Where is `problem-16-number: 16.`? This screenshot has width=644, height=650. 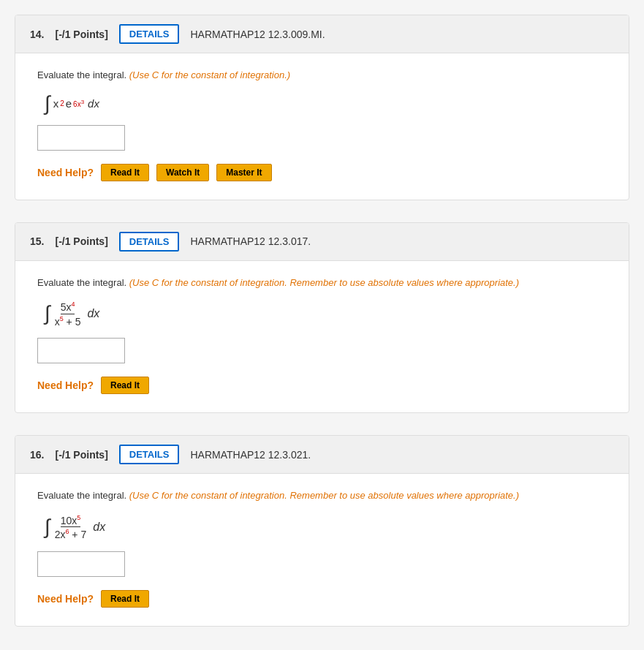
problem-16-number: 16. is located at coordinates (37, 455).